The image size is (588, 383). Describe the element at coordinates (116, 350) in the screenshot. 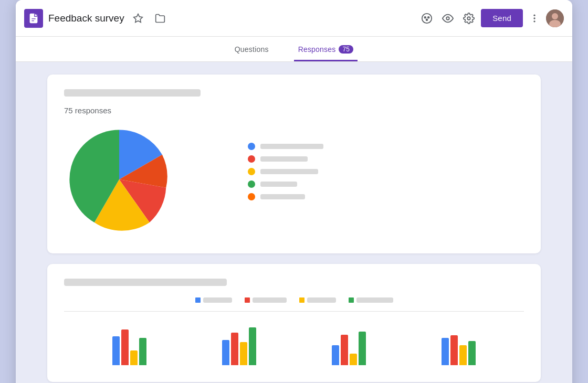

I see `bar-1-blue` at that location.